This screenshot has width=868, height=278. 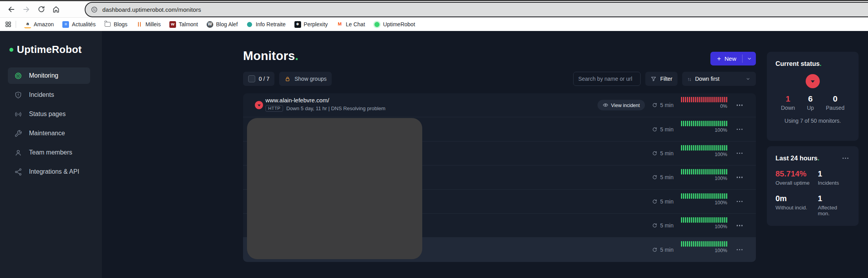 What do you see at coordinates (8, 24) in the screenshot?
I see `apps-grid-icon` at bounding box center [8, 24].